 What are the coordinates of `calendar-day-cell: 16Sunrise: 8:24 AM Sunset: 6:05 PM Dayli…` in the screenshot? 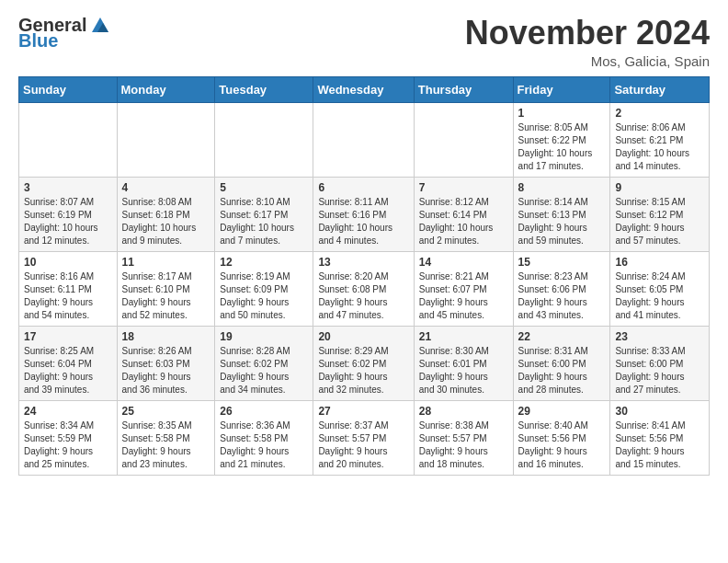 It's located at (660, 289).